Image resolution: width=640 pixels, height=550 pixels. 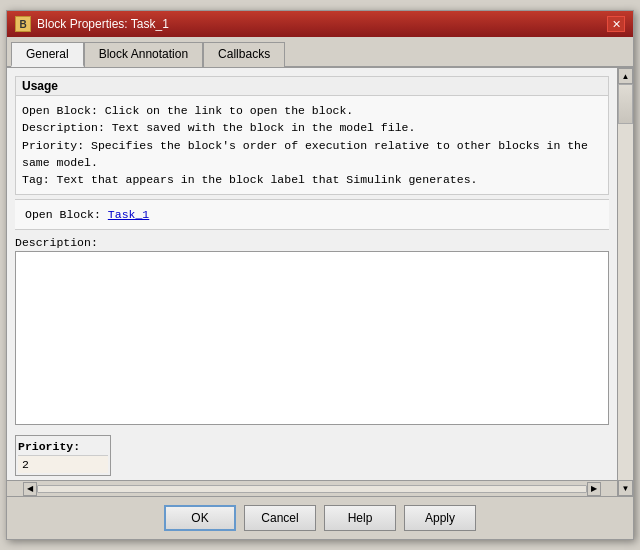 I want to click on tab-general: General, so click(x=48, y=54).